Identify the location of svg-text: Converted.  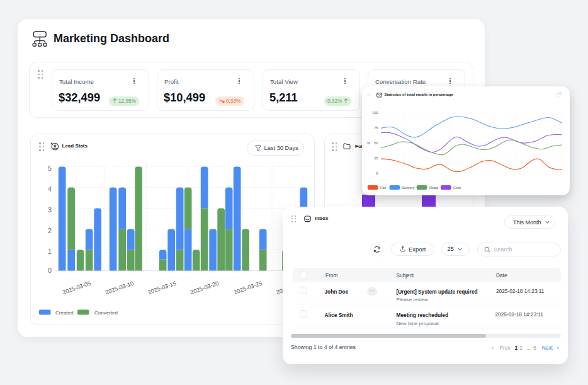
(106, 313).